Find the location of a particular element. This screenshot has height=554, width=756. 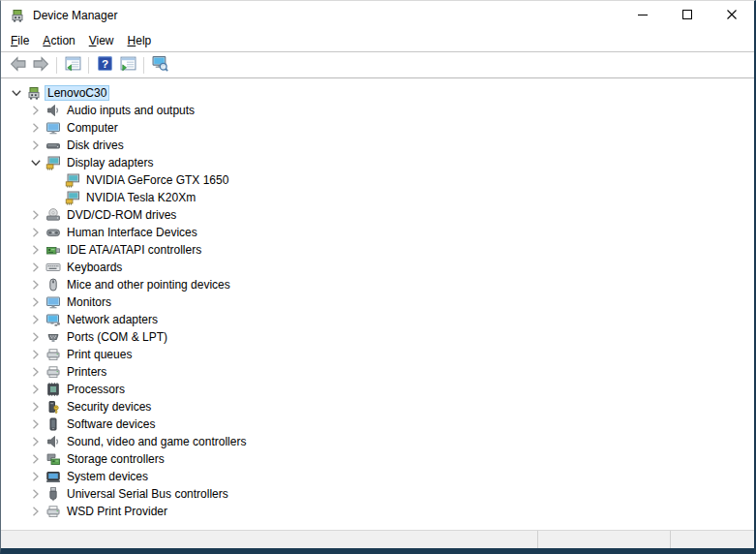

menu-action: Action is located at coordinates (58, 41).